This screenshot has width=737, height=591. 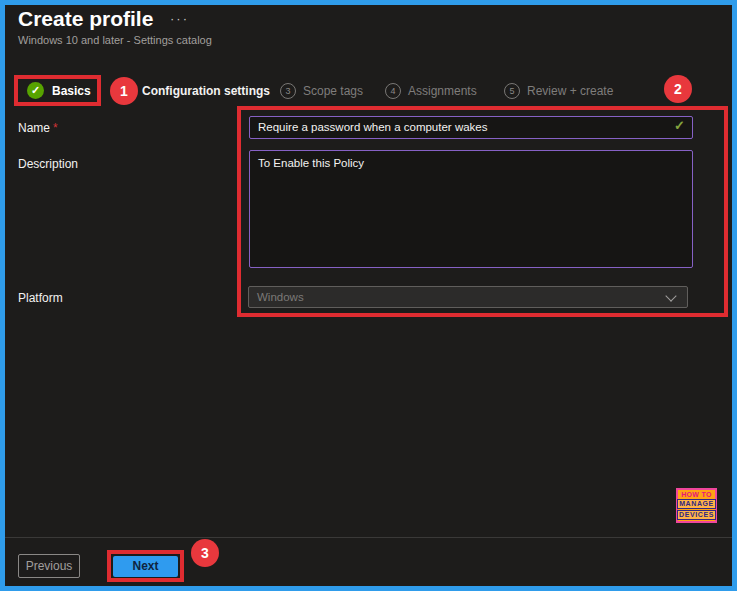 What do you see at coordinates (570, 91) in the screenshot?
I see `tab-review-create-label: Review + create` at bounding box center [570, 91].